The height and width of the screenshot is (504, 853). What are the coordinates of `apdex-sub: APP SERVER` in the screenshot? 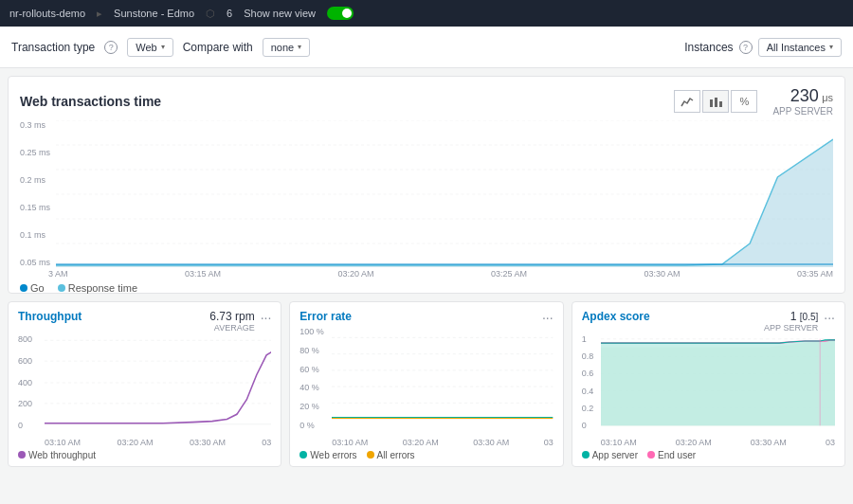 It's located at (790, 328).